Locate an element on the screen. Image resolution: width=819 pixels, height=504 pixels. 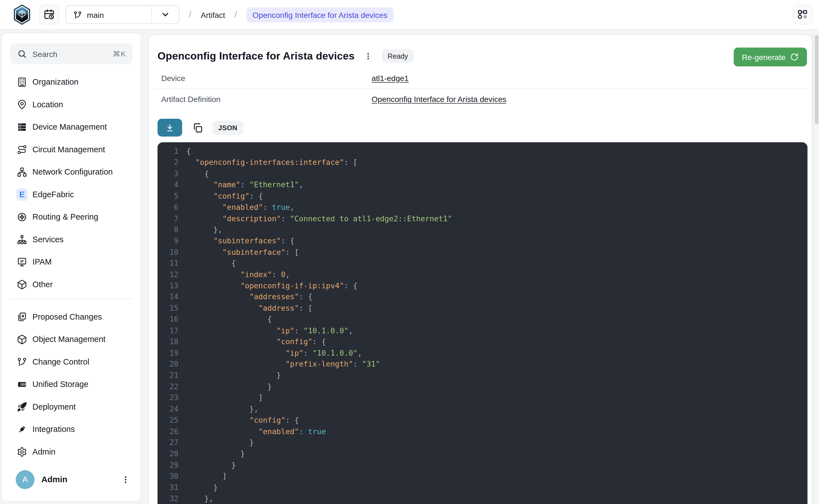
code-line: 4 "name": "Ethernet1", is located at coordinates (483, 185).